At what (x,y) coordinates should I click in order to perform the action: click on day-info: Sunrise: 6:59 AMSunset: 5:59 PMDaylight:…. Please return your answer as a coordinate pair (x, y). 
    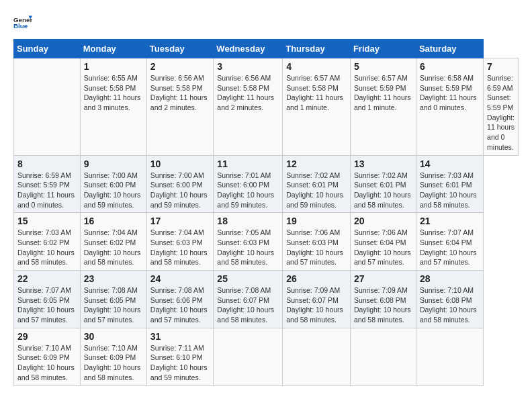
    Looking at the image, I should click on (47, 191).